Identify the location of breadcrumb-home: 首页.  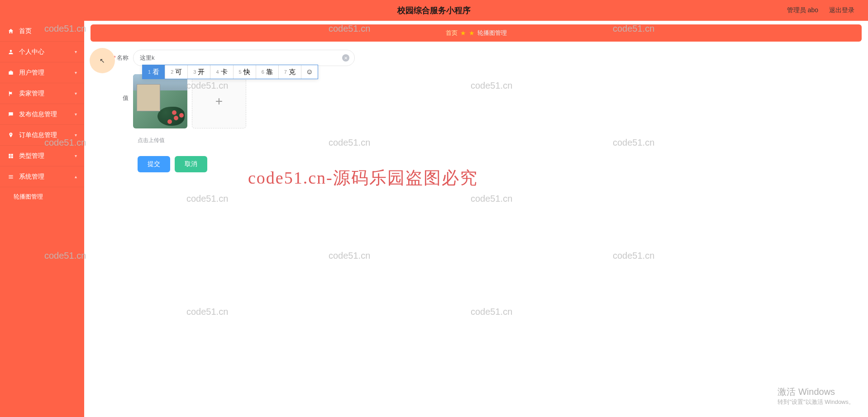
(452, 33).